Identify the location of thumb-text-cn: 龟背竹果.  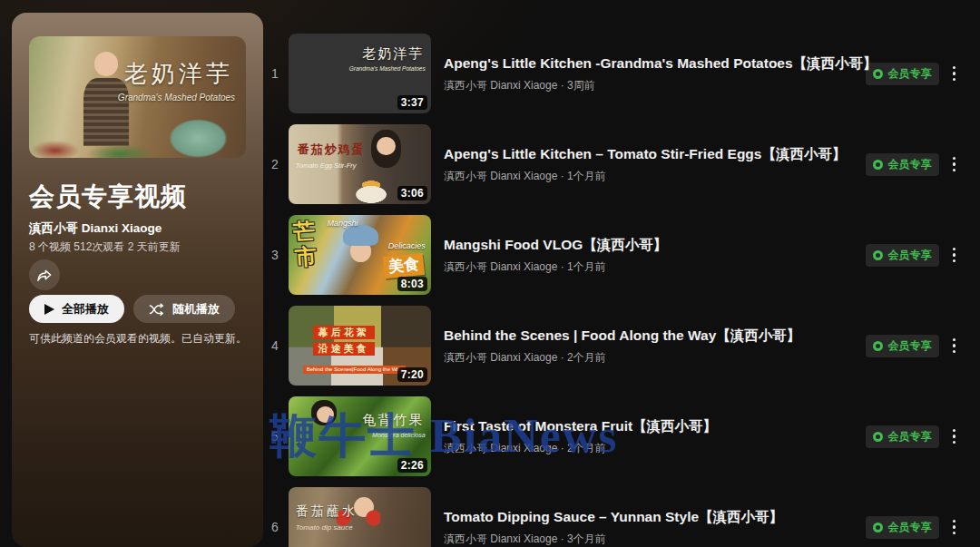
(393, 421).